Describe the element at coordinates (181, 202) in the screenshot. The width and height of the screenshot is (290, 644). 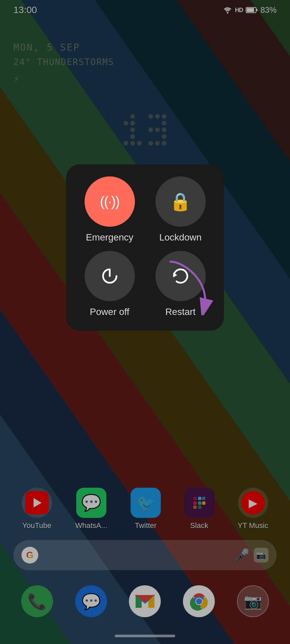
I see `lockdown-icon: 🔒` at that location.